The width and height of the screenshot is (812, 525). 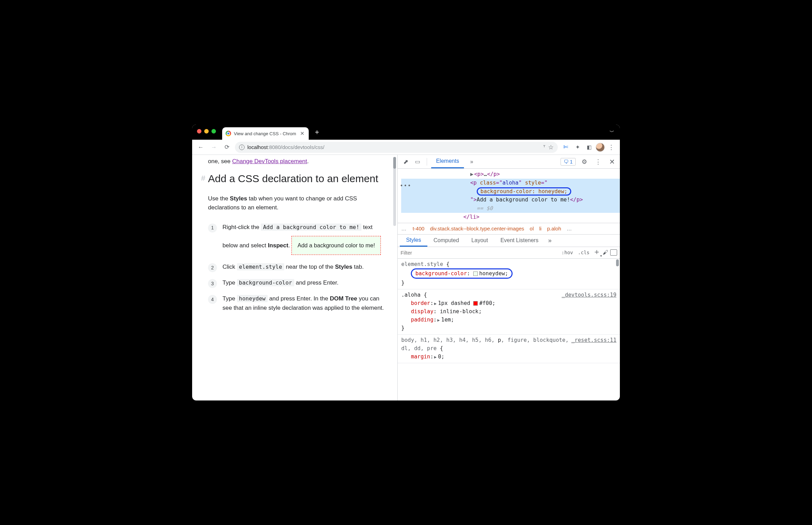 What do you see at coordinates (201, 147) in the screenshot?
I see `back-button: ←` at bounding box center [201, 147].